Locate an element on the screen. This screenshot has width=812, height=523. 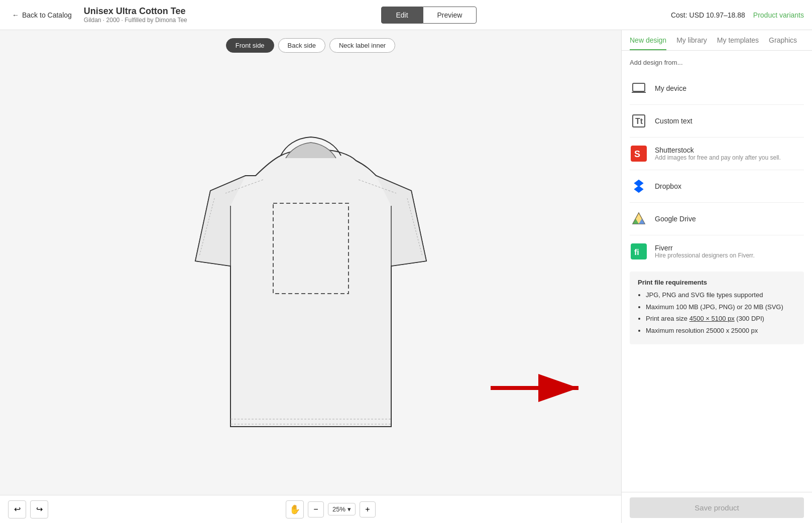
option-title-google_drive: Google Drive is located at coordinates (675, 219).